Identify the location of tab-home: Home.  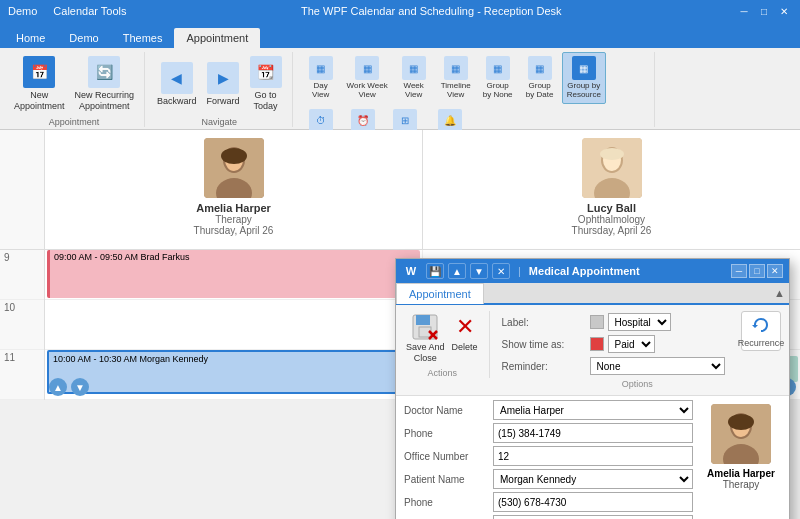
(30, 38).